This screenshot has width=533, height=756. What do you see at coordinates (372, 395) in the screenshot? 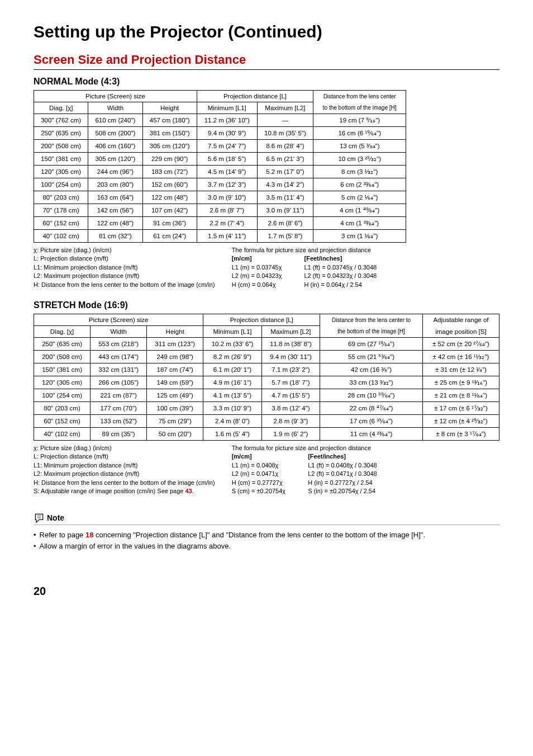
I see `table-cell: 28 cm (10 ⁵⁹⁄₆₄")` at bounding box center [372, 395].